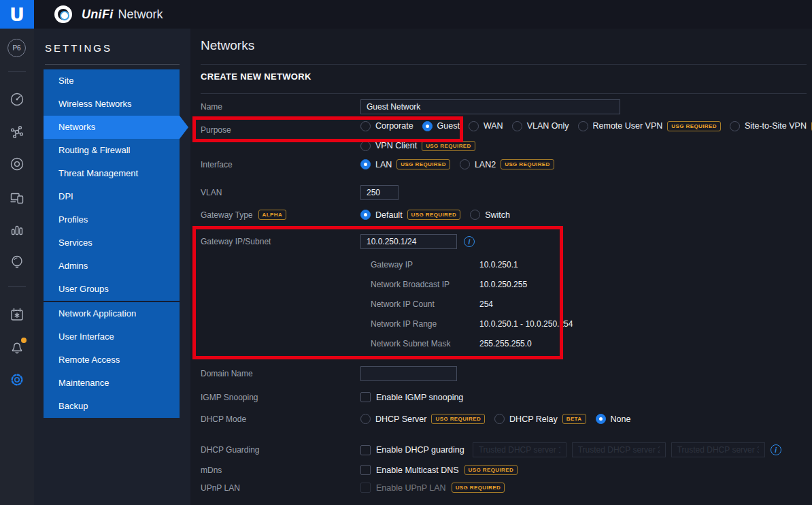 Image resolution: width=812 pixels, height=505 pixels. Describe the element at coordinates (17, 347) in the screenshot. I see `alerts-bell-icon` at that location.